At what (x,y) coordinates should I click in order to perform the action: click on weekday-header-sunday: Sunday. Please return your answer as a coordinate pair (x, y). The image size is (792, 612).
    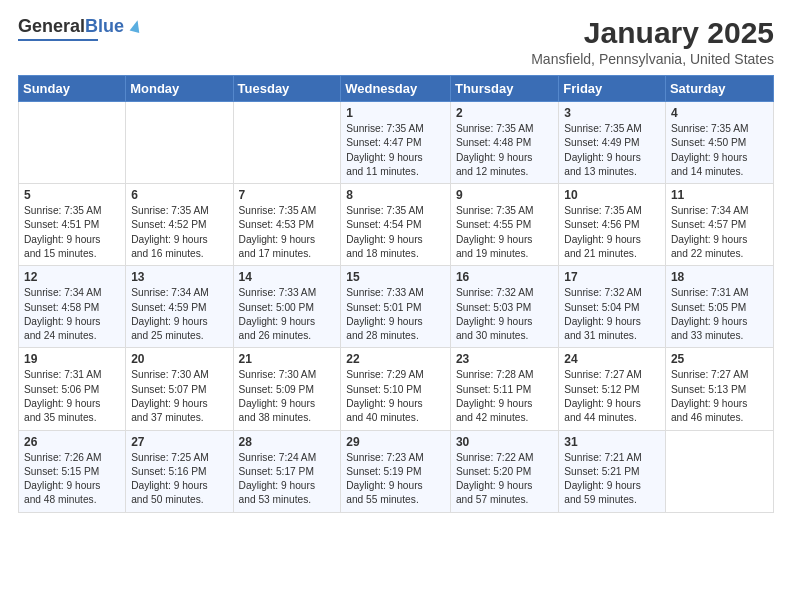
    Looking at the image, I should click on (72, 89).